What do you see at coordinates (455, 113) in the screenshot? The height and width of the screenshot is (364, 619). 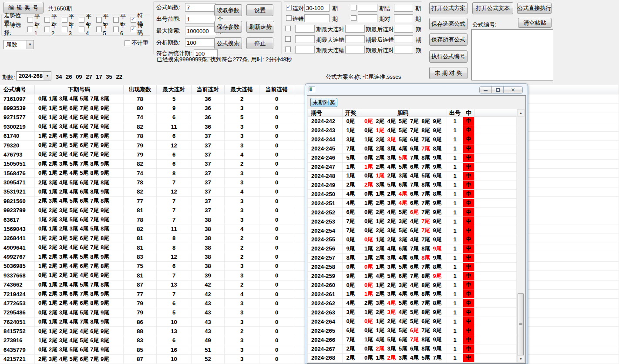 I see `result-column-header: 出号` at bounding box center [455, 113].